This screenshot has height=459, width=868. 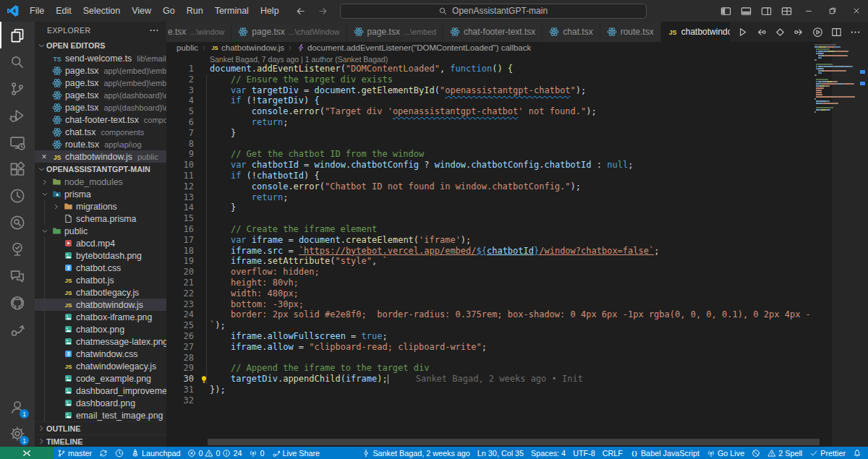 I want to click on remote-indicator, so click(x=27, y=452).